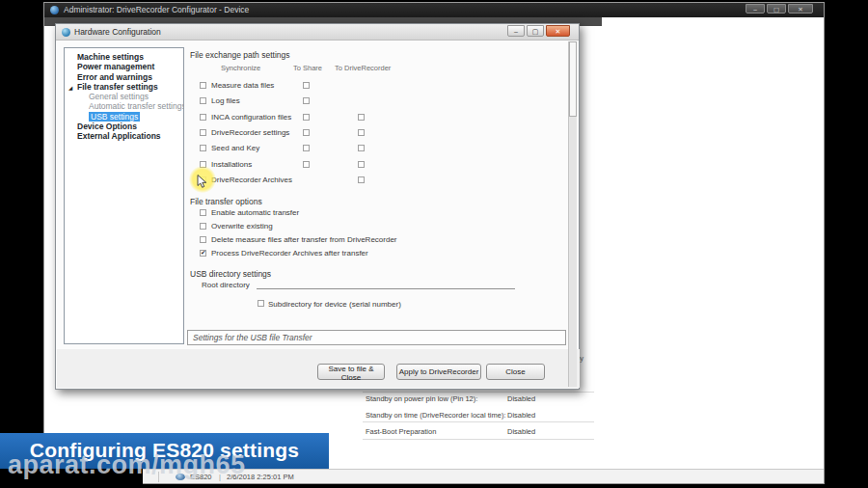 Image resolution: width=868 pixels, height=488 pixels. What do you see at coordinates (123, 77) in the screenshot?
I see `tree-item-error-and-warnings: Error and warnings` at bounding box center [123, 77].